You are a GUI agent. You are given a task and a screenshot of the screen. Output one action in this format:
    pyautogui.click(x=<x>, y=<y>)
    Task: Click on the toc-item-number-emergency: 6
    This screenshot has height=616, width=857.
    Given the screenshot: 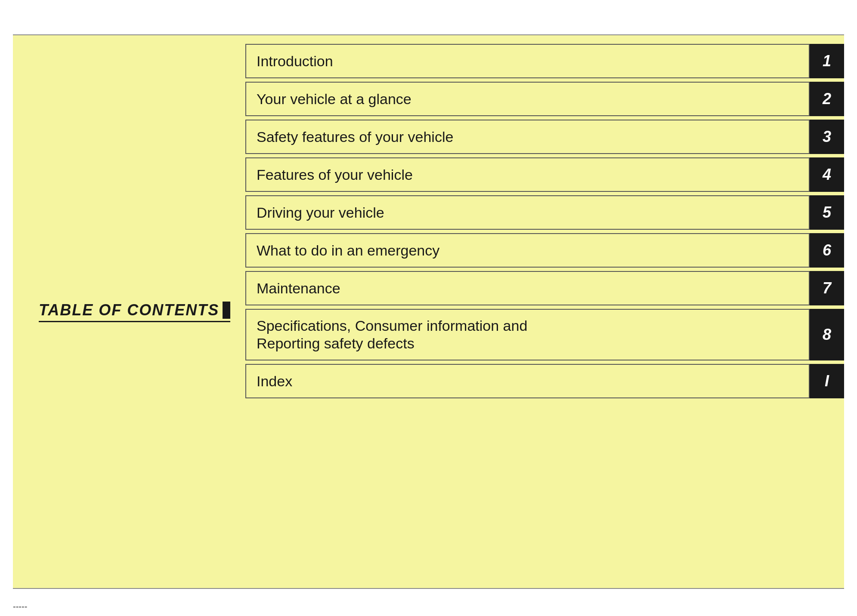 What is the action you would take?
    pyautogui.click(x=827, y=250)
    